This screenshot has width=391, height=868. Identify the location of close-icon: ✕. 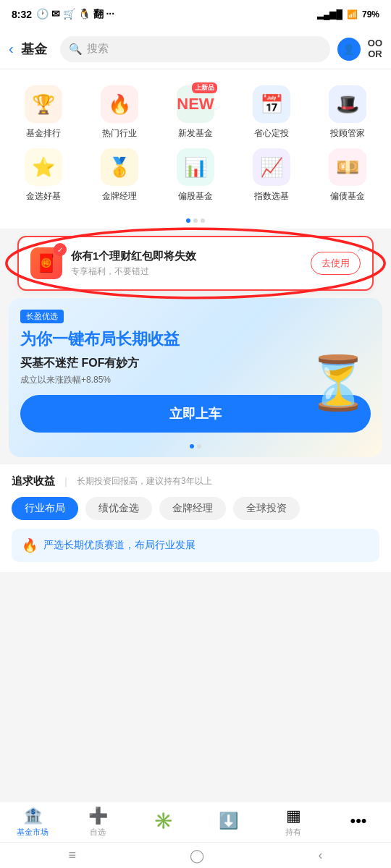
(361, 249).